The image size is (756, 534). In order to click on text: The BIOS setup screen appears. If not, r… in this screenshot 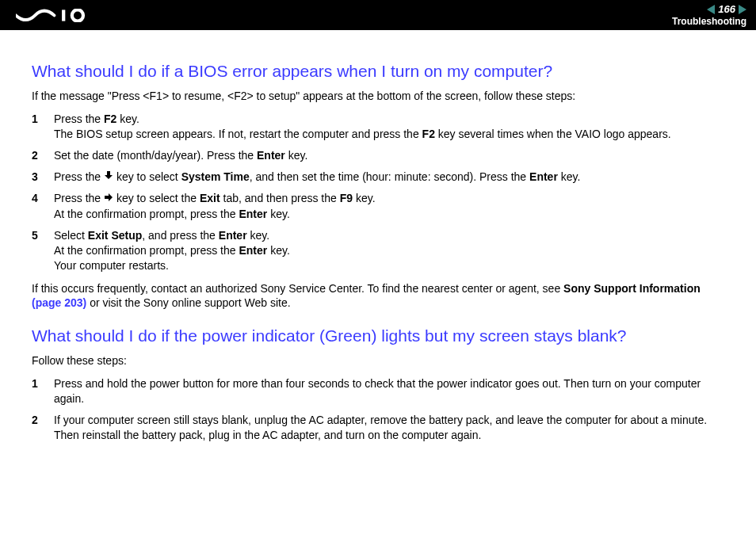, I will do `click(238, 134)`.